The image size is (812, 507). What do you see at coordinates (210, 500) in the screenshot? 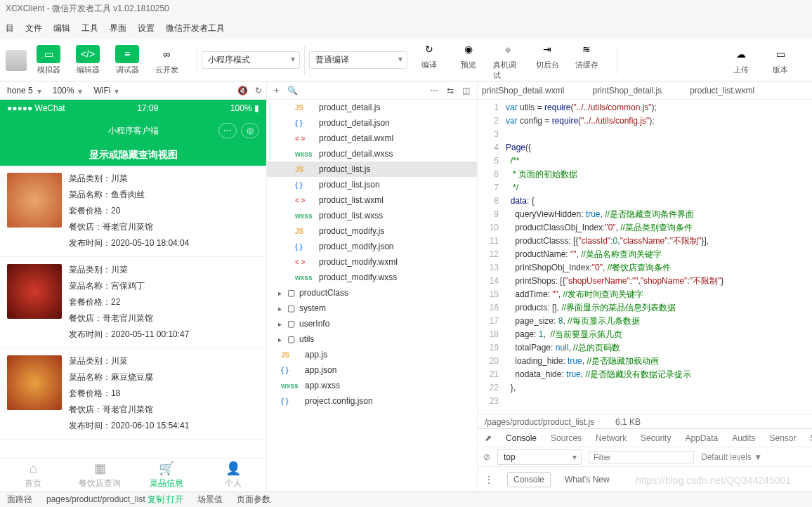
I see `scene-value: 场景值` at bounding box center [210, 500].